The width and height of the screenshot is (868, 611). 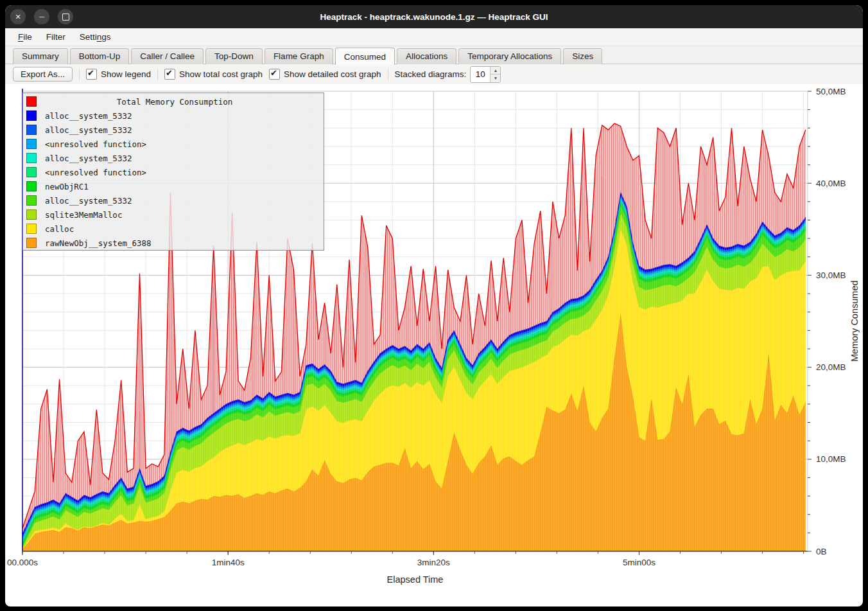 I want to click on x-axis-title: Elapsed Time, so click(x=415, y=580).